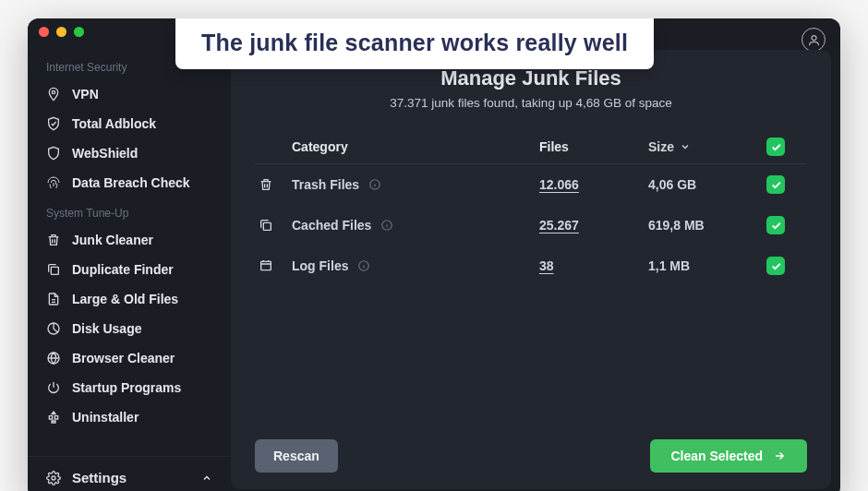 This screenshot has height=491, width=868. Describe the element at coordinates (717, 456) in the screenshot. I see `clean-label: Clean Selected` at that location.